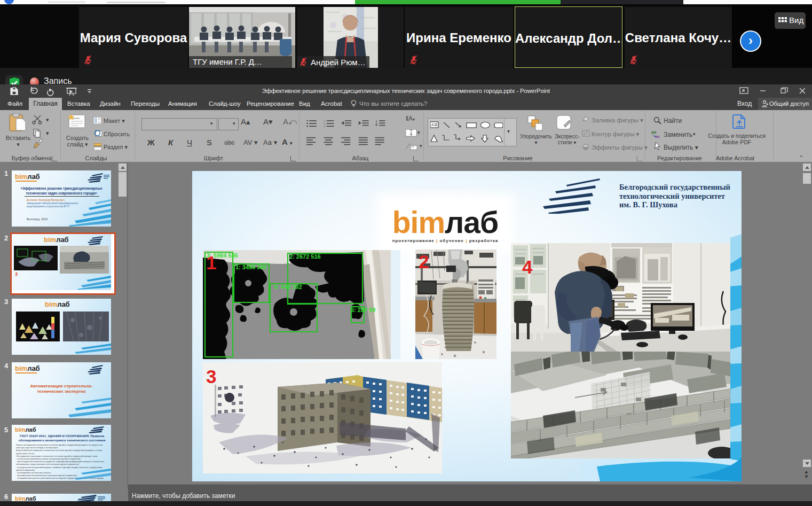 This screenshot has width=812, height=506. What do you see at coordinates (325, 124) in the screenshot?
I see `svg-text: 2` at bounding box center [325, 124].